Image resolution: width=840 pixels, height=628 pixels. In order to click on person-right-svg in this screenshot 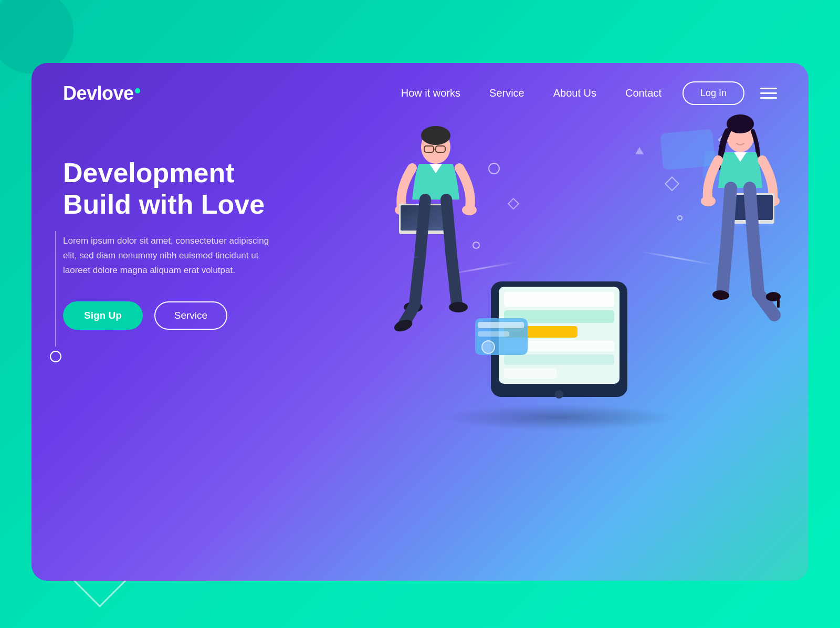, I will do `click(740, 221)`.